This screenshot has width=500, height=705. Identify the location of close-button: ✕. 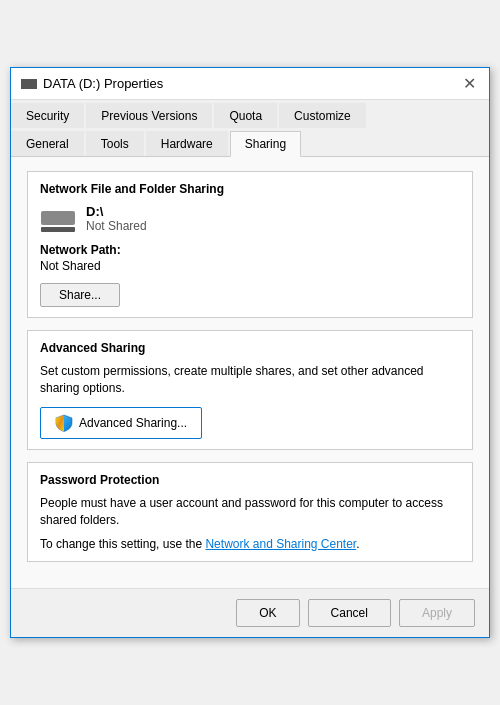
(469, 84).